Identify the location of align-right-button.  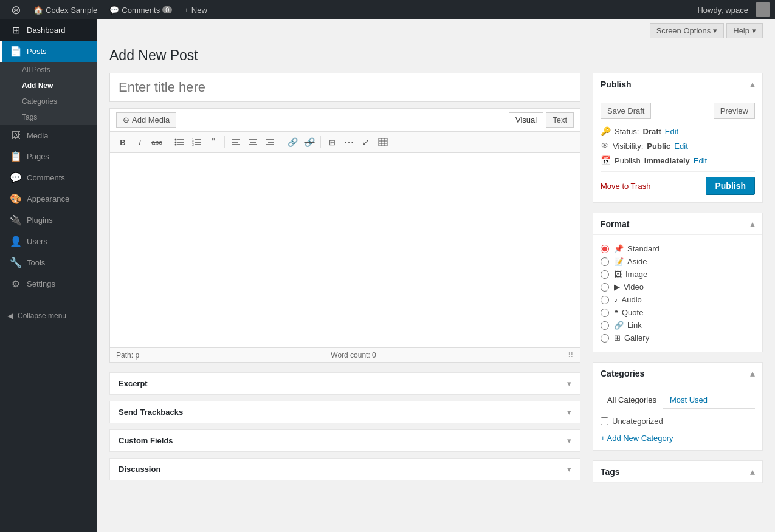
(270, 142).